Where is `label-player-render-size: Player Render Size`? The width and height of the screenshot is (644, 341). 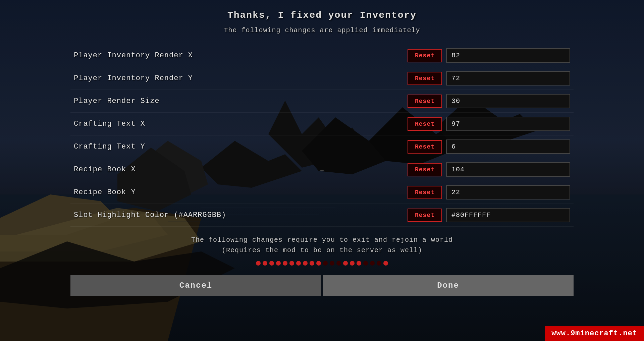 label-player-render-size: Player Render Size is located at coordinates (241, 101).